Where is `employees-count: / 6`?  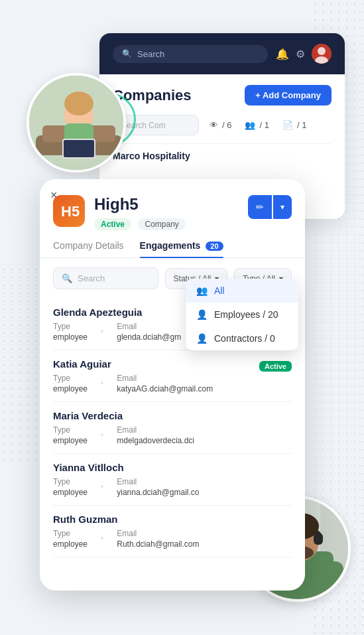 employees-count: / 6 is located at coordinates (227, 125).